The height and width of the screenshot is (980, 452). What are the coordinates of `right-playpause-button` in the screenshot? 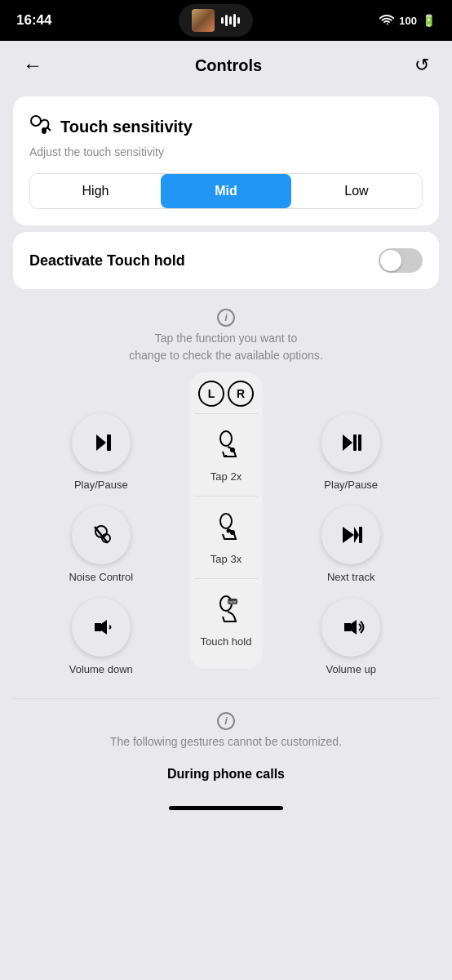 It's located at (351, 443).